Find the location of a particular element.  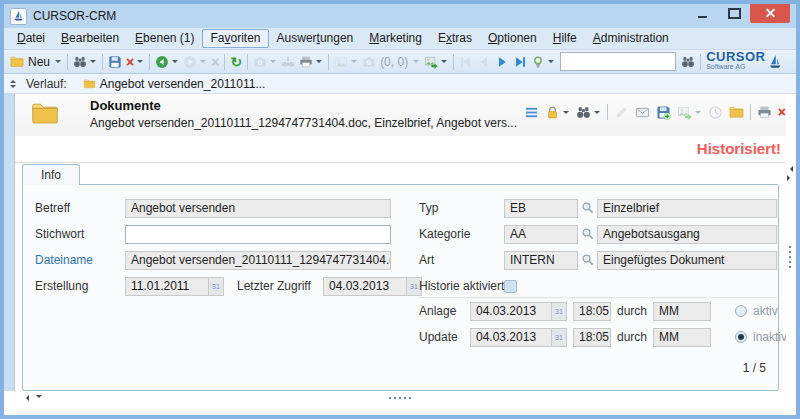

lamp-button is located at coordinates (543, 62).